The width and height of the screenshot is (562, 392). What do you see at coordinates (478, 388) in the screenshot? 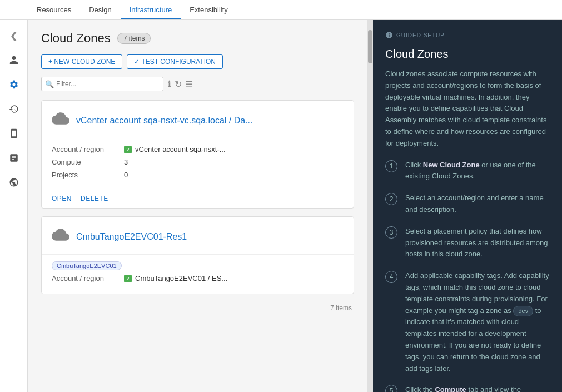
I see `step-5-content: Click the Compute tab and view the compu…` at bounding box center [478, 388].